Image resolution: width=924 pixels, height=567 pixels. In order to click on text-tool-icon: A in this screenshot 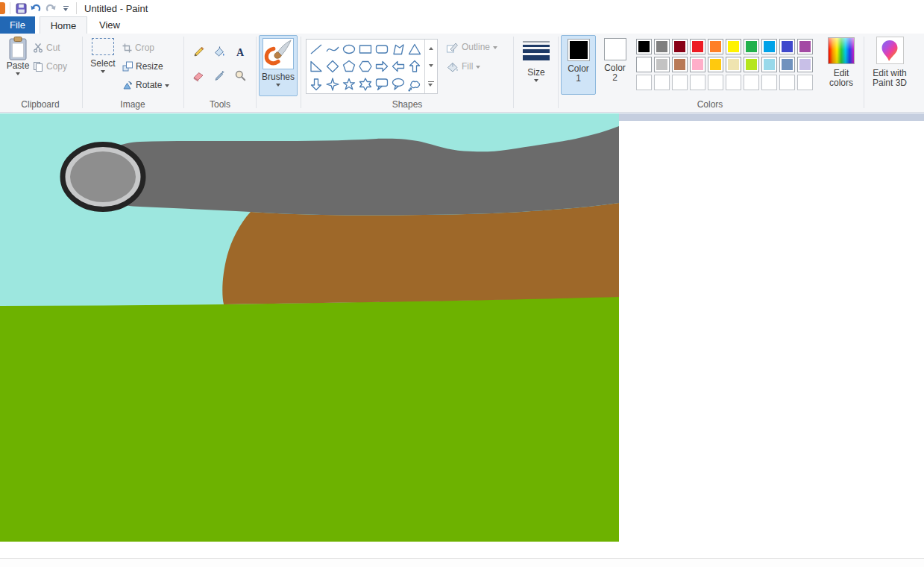, I will do `click(240, 51)`.